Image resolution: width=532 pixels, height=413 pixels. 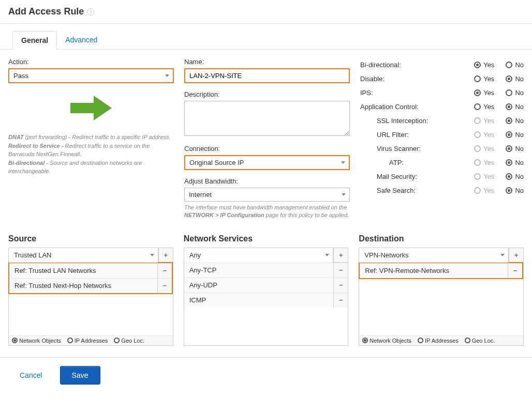 What do you see at coordinates (341, 255) in the screenshot?
I see `services-add-button: +` at bounding box center [341, 255].